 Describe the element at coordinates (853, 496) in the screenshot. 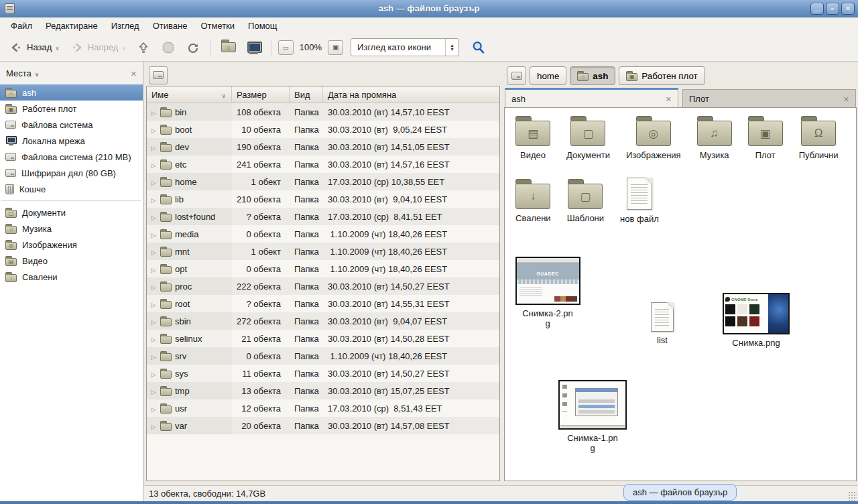

I see `resize-grip` at that location.